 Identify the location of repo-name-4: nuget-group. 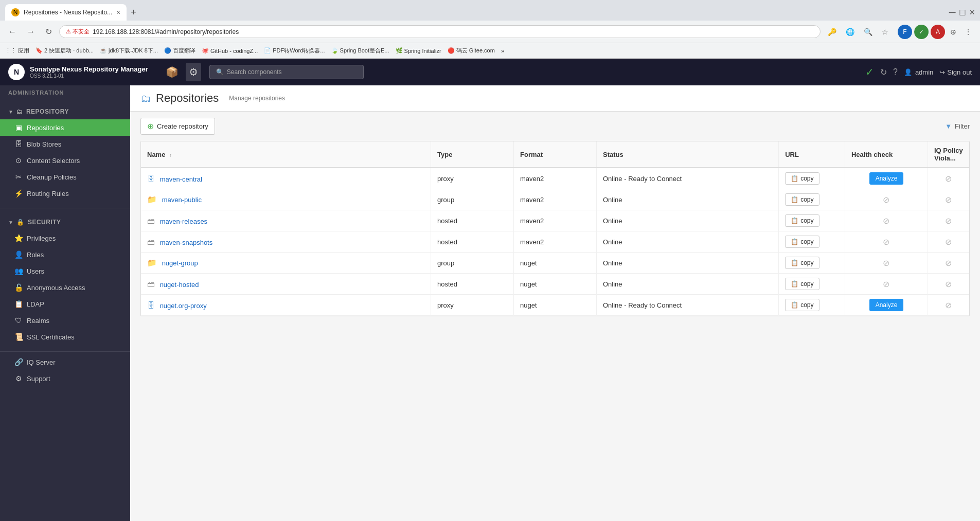
(180, 263).